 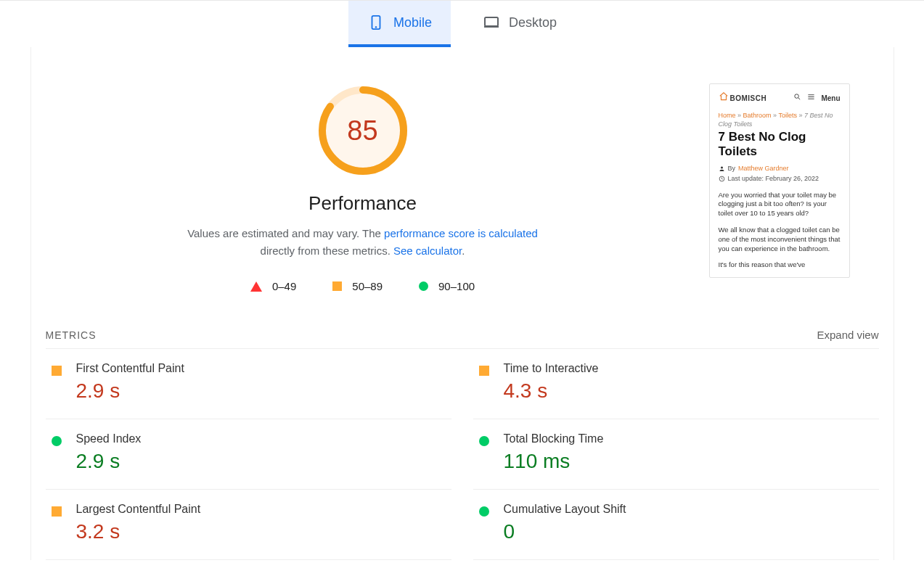 What do you see at coordinates (676, 525) in the screenshot?
I see `metric-cls: Cumulative Layout Shift 0` at bounding box center [676, 525].